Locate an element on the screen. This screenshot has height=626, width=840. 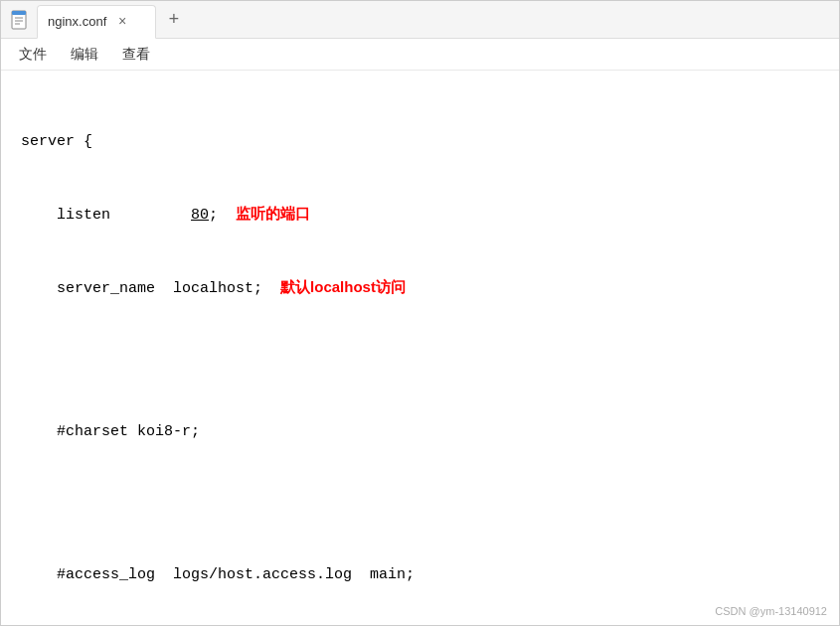
menu-bar: 文件 编辑 查看 is located at coordinates (420, 55).